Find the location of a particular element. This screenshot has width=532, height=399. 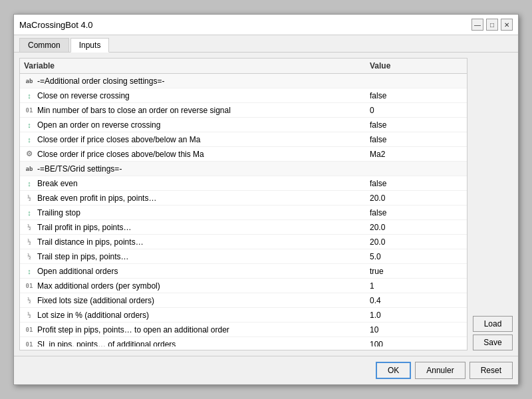

table-row: 01 SL in pips, points… of additional ord… is located at coordinates (243, 342).